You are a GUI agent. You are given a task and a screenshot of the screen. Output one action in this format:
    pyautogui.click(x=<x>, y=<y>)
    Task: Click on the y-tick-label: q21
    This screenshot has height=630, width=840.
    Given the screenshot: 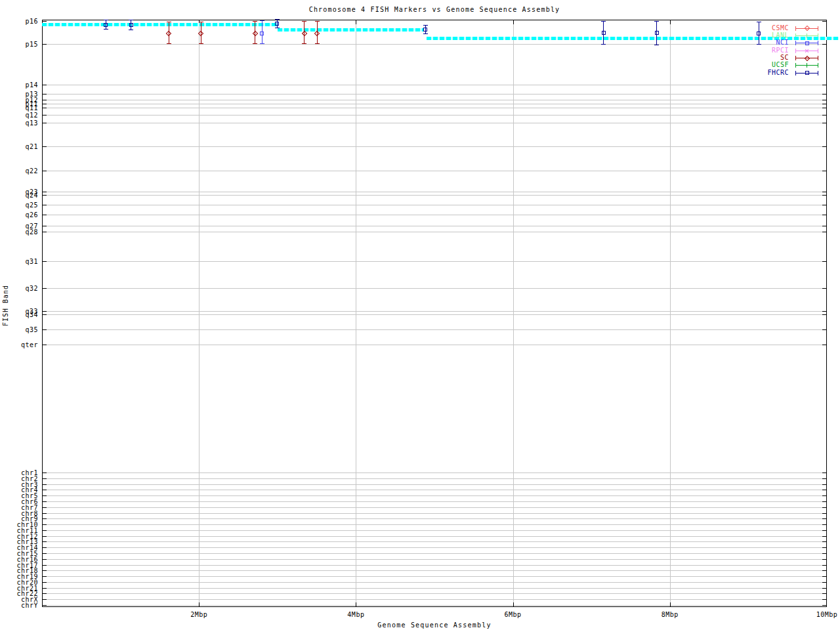 What is the action you would take?
    pyautogui.click(x=19, y=147)
    